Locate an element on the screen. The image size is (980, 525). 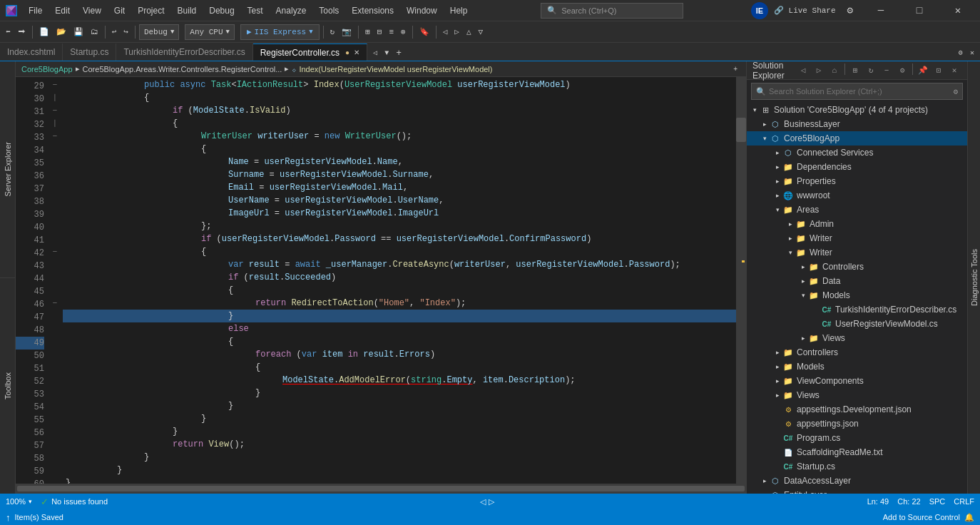
menu-view: View is located at coordinates (92, 11).